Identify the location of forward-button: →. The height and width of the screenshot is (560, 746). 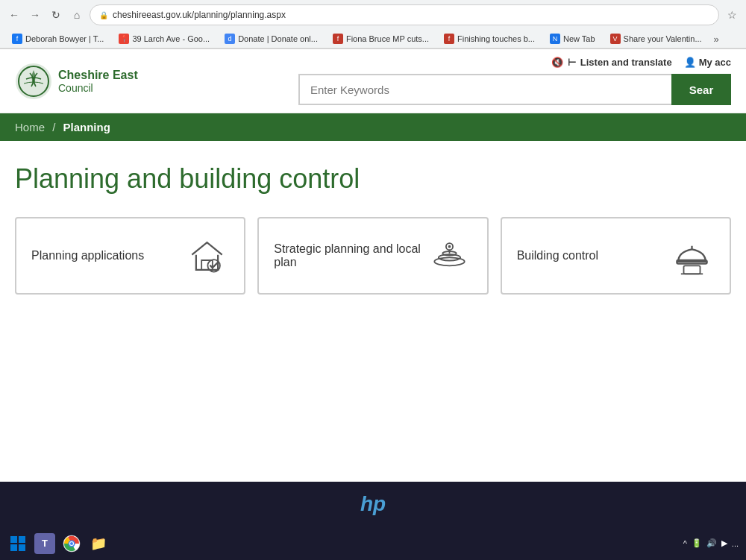
(35, 15).